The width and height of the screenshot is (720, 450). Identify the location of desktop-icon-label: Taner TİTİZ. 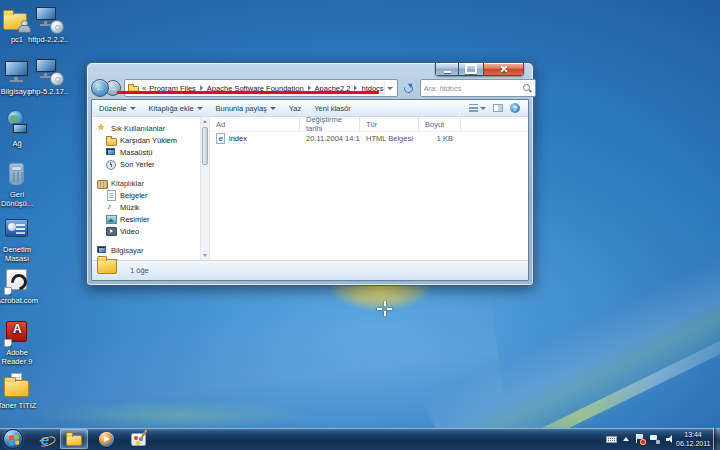
(20, 406).